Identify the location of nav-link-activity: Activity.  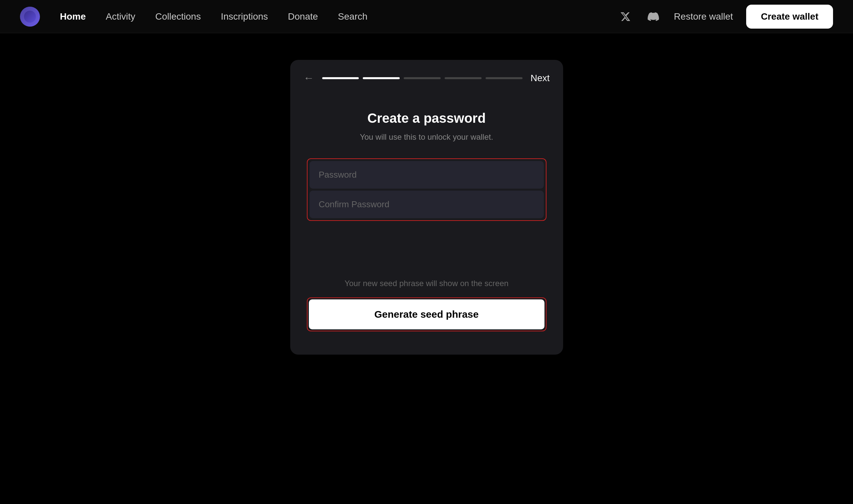
(121, 17).